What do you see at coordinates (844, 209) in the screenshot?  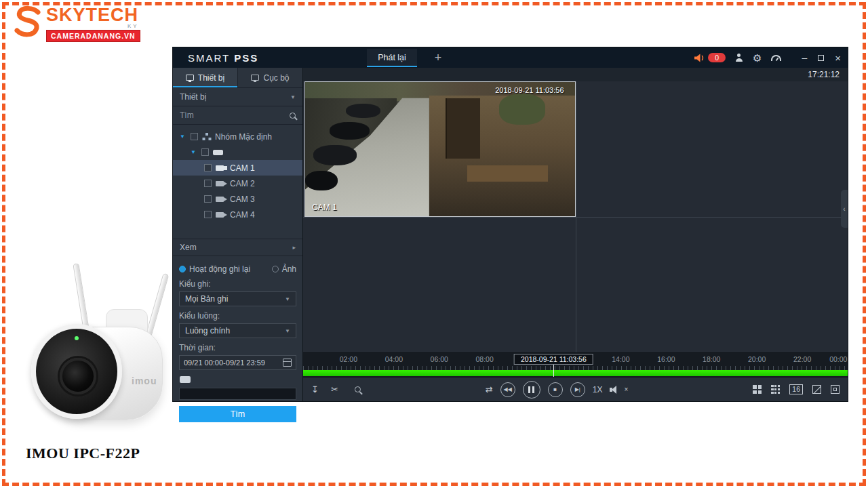 I see `collapse-arrow-icon: ‹` at bounding box center [844, 209].